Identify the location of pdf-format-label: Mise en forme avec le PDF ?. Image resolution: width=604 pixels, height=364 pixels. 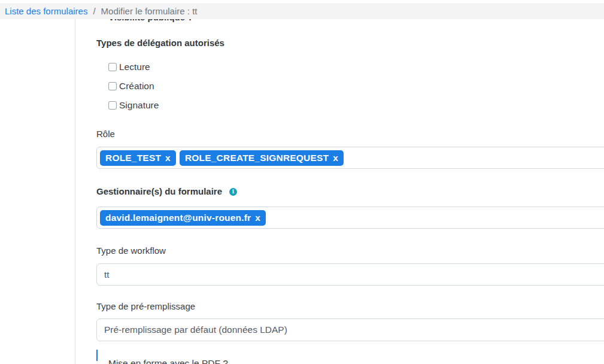
(168, 361).